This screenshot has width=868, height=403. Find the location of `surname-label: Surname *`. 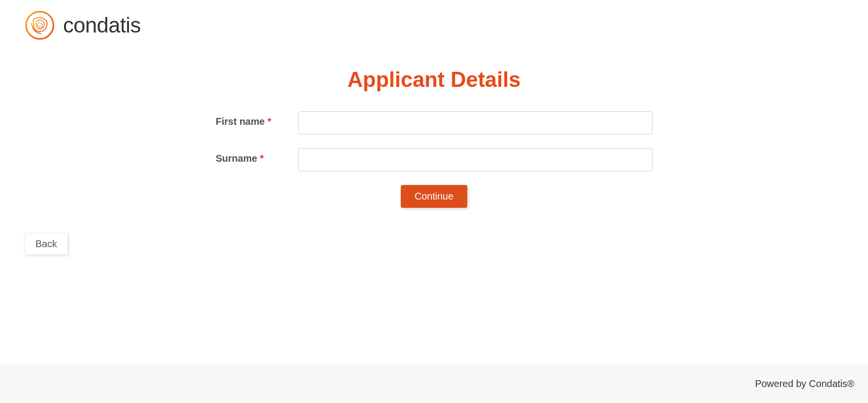

surname-label: Surname * is located at coordinates (257, 156).